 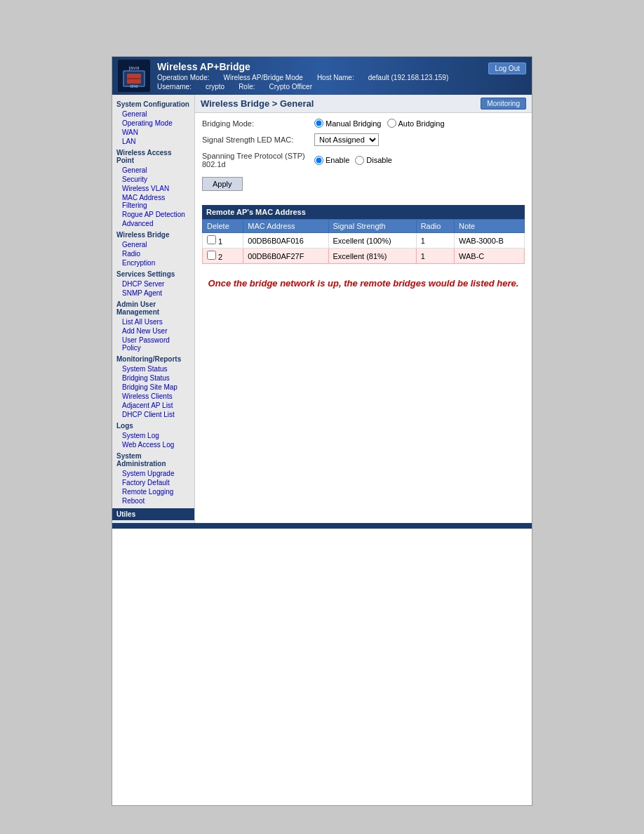 What do you see at coordinates (372, 226) in the screenshot?
I see `col-signal: Signal Strength` at bounding box center [372, 226].